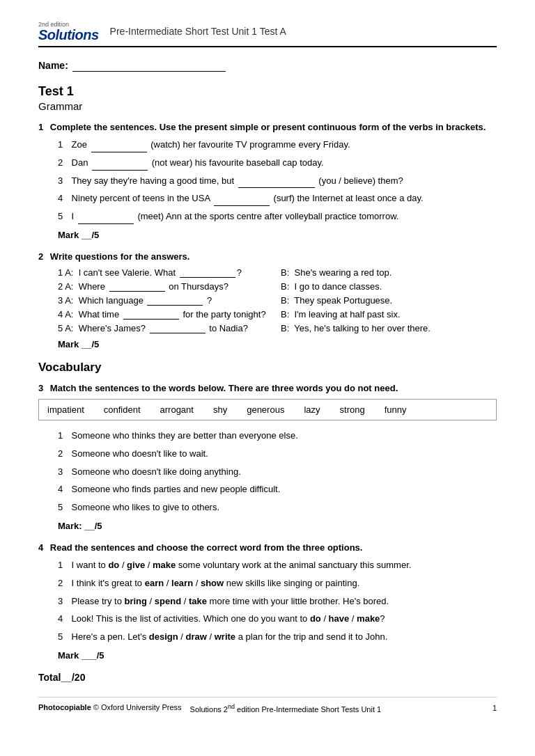 The height and width of the screenshot is (756, 535). Describe the element at coordinates (277, 620) in the screenshot. I see `list-item: 4 Look! This is the list of activities. …` at that location.